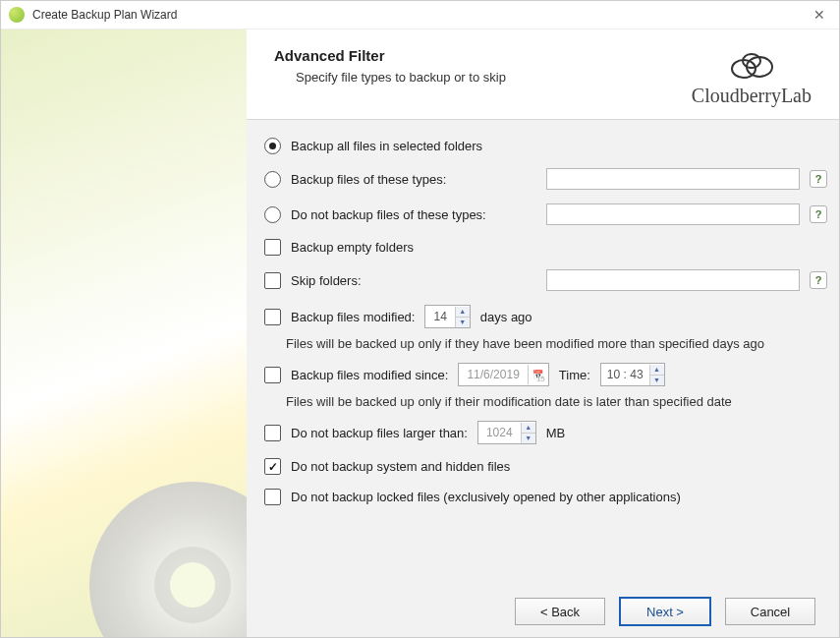 This screenshot has width=840, height=638. Describe the element at coordinates (556, 344) in the screenshot. I see `modified-days-hint: Files will be backed up only if they hav…` at that location.